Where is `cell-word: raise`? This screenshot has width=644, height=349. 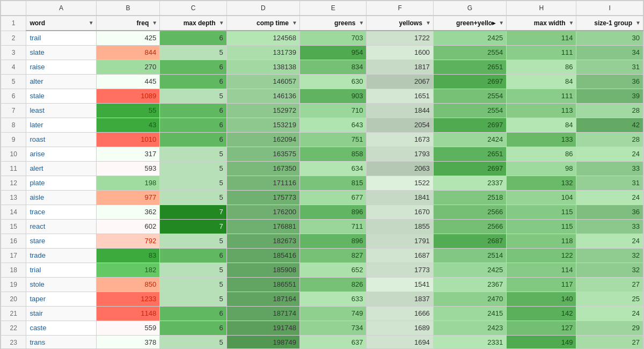 cell-word: raise is located at coordinates (61, 68).